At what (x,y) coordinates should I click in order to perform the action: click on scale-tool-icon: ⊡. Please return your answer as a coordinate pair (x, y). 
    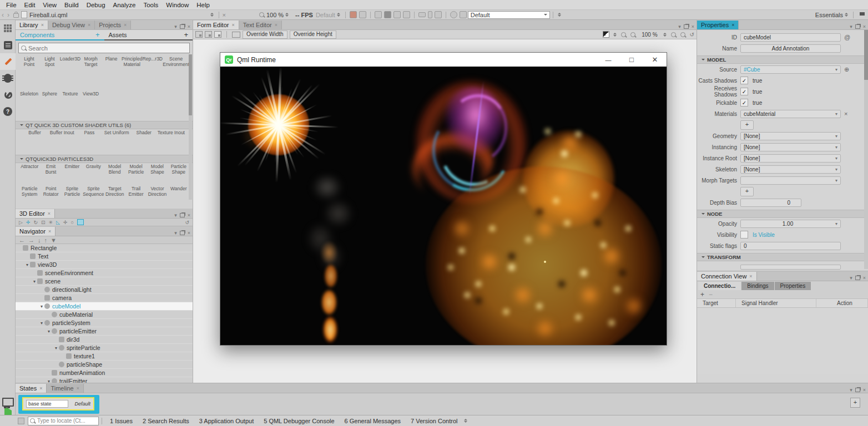
    Looking at the image, I should click on (43, 222).